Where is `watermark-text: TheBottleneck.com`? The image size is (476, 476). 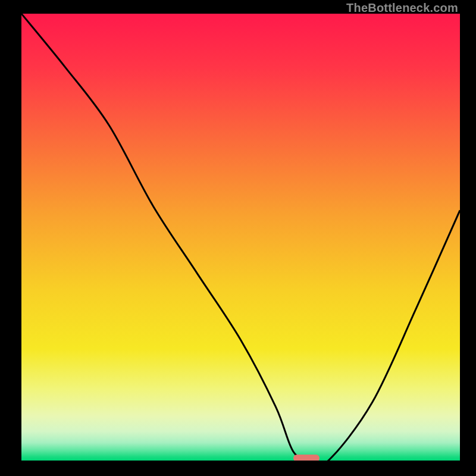 watermark-text: TheBottleneck.com is located at coordinates (402, 8).